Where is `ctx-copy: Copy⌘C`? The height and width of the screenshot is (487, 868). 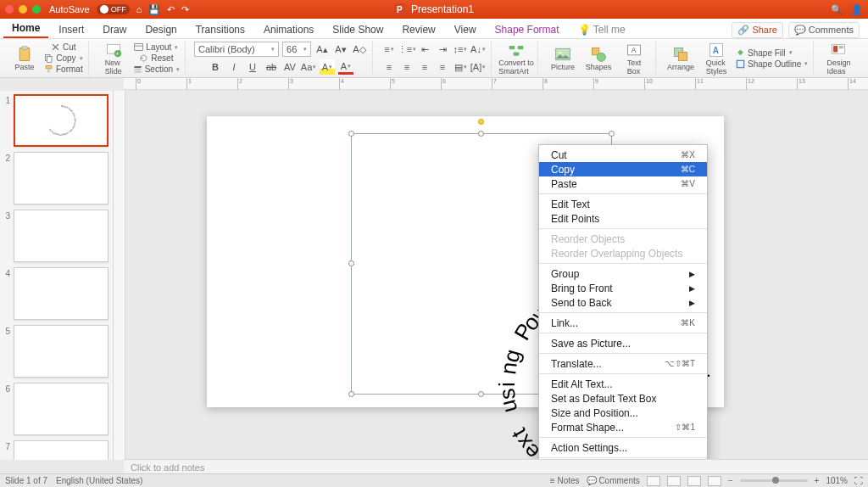
ctx-copy: Copy⌘C is located at coordinates (623, 170).